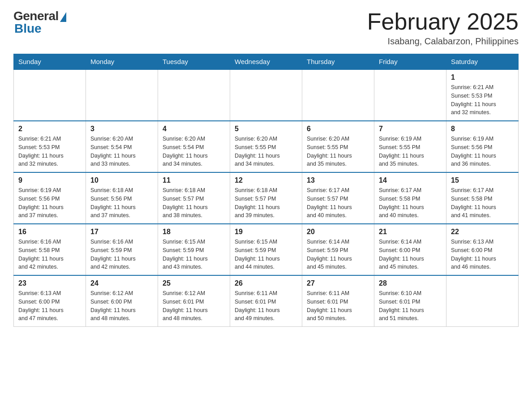 This screenshot has height=411, width=532. I want to click on calendar-cell: 11Sunrise: 6:18 AMSunset: 5:57 PMDayligh…, so click(194, 198).